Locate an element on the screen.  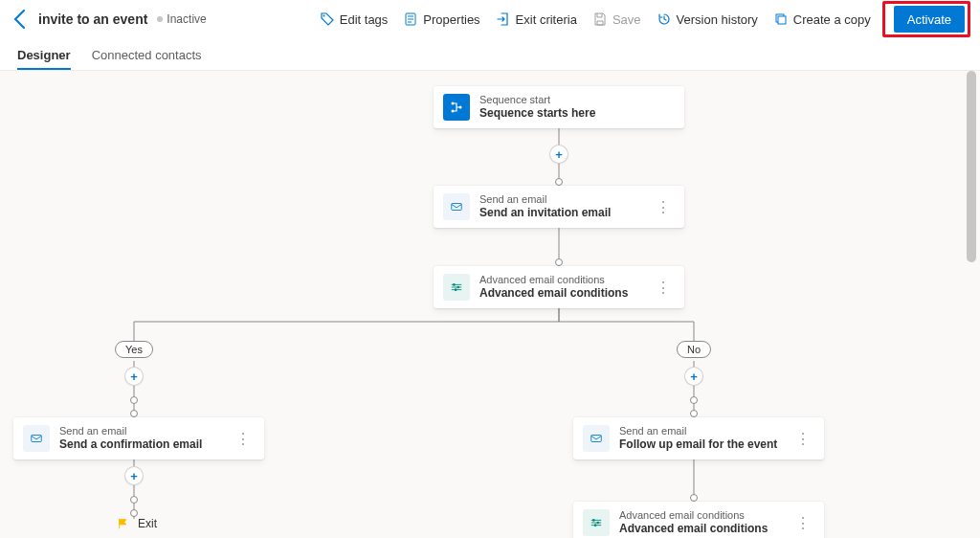
tag-icon is located at coordinates (327, 19).